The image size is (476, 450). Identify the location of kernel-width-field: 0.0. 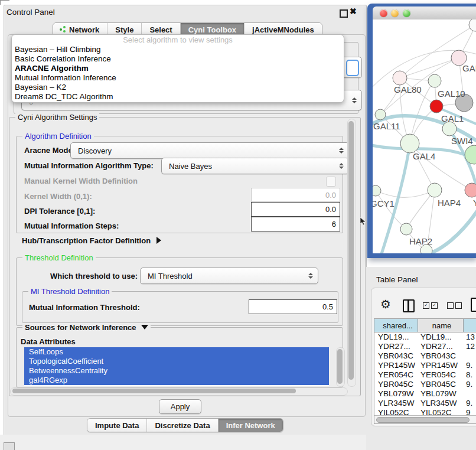
(295, 195).